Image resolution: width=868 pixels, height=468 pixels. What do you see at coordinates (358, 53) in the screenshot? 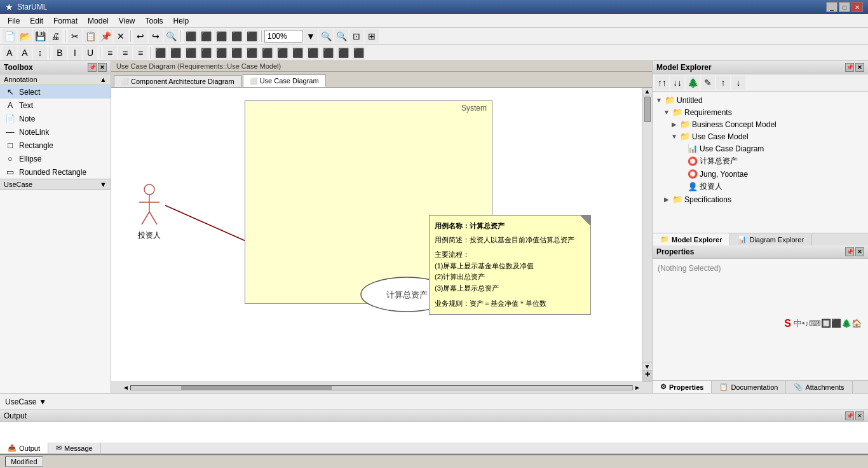
I see `tb2-btn-14: ⬛` at bounding box center [358, 53].